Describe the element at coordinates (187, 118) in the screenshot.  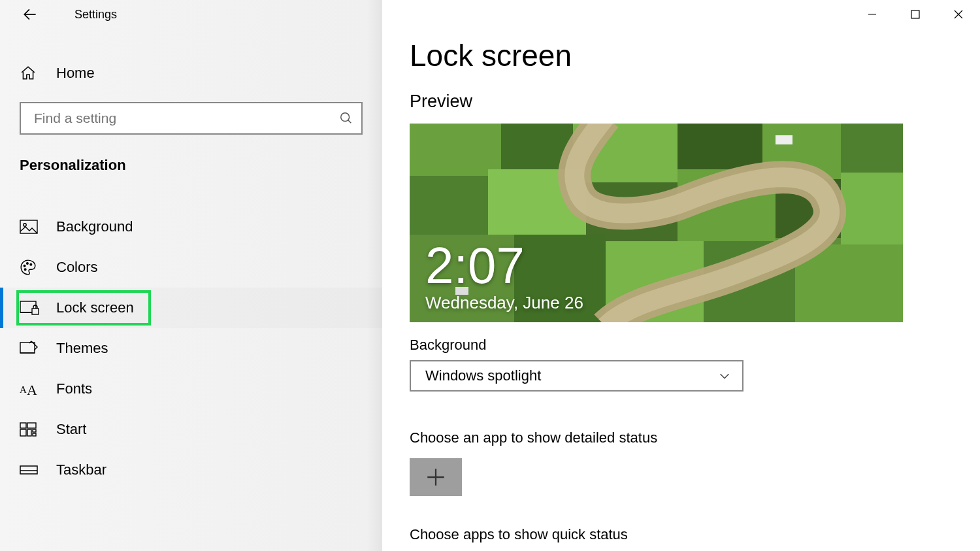
I see `search-input` at that location.